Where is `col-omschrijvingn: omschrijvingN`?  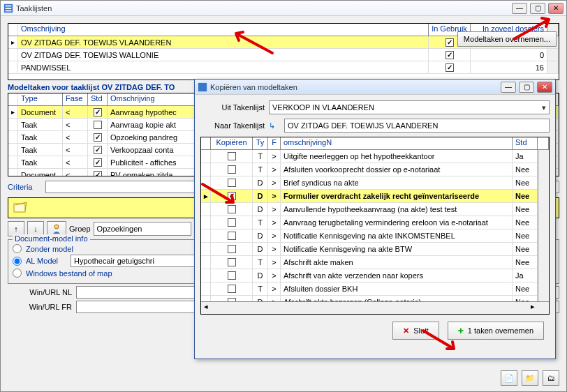 col-omschrijvingn: omschrijvingN is located at coordinates (397, 144).